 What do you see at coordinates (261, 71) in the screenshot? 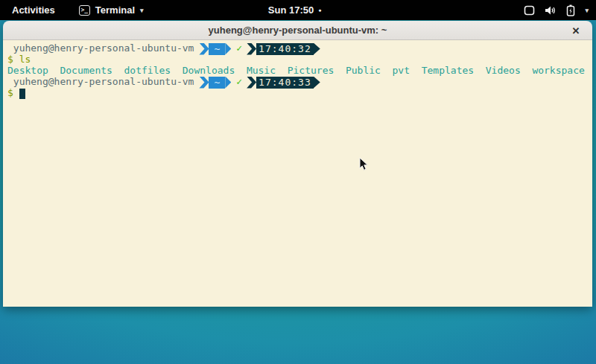
I see `directory-entry: Music` at bounding box center [261, 71].